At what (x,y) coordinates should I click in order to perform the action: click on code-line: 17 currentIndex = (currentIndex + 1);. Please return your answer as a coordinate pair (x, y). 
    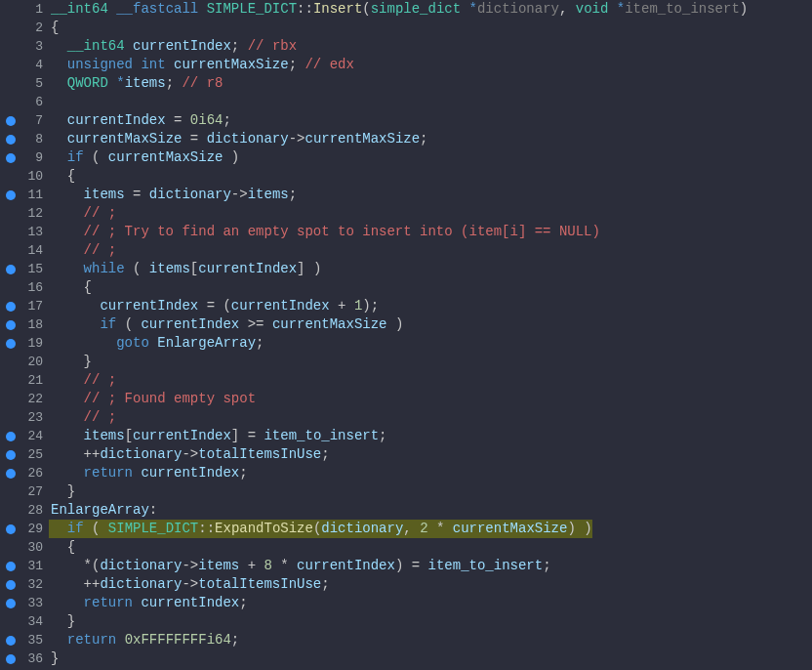
    Looking at the image, I should click on (406, 307).